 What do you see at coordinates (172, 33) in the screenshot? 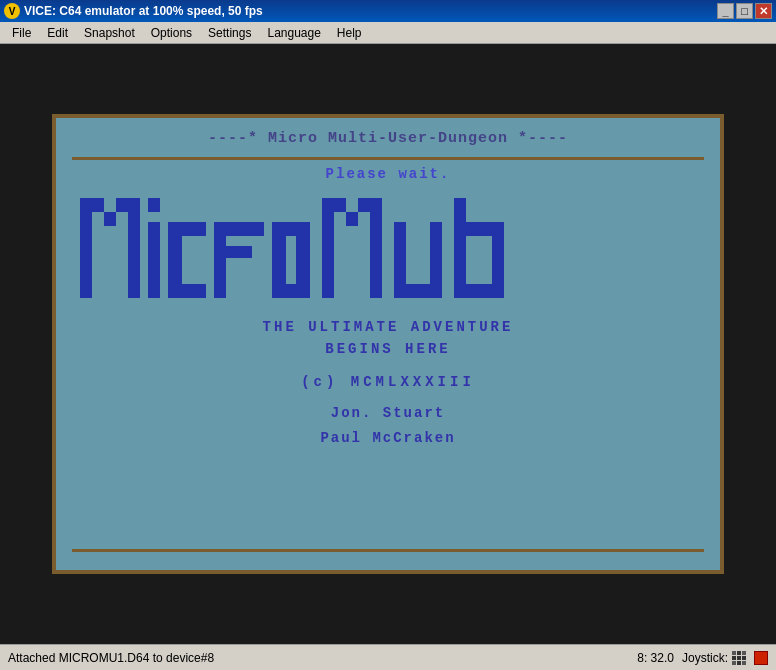
I see `menu-options: Options` at bounding box center [172, 33].